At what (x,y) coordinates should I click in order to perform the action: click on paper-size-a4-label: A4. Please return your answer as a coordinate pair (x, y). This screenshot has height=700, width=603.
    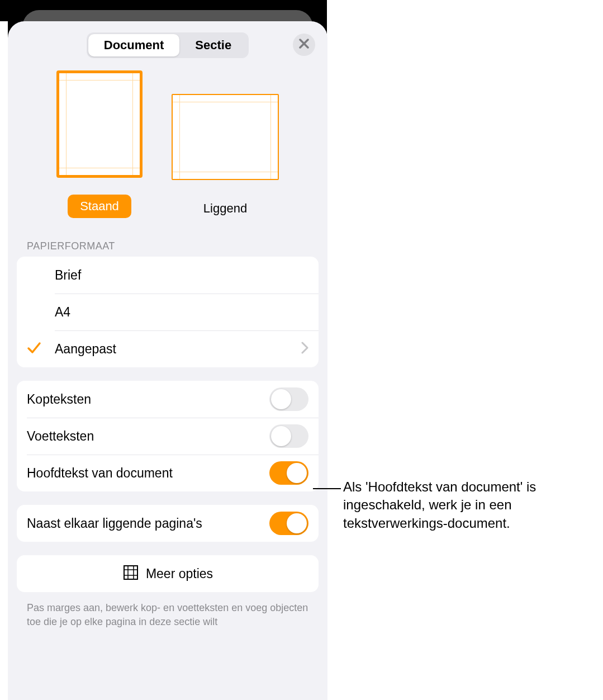
    Looking at the image, I should click on (182, 312).